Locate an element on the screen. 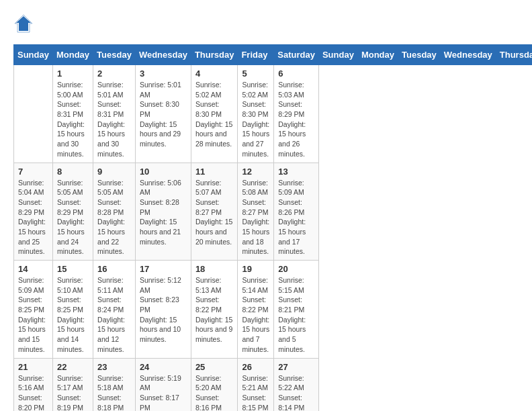 The image size is (532, 411). header-friday: Friday is located at coordinates (256, 55).